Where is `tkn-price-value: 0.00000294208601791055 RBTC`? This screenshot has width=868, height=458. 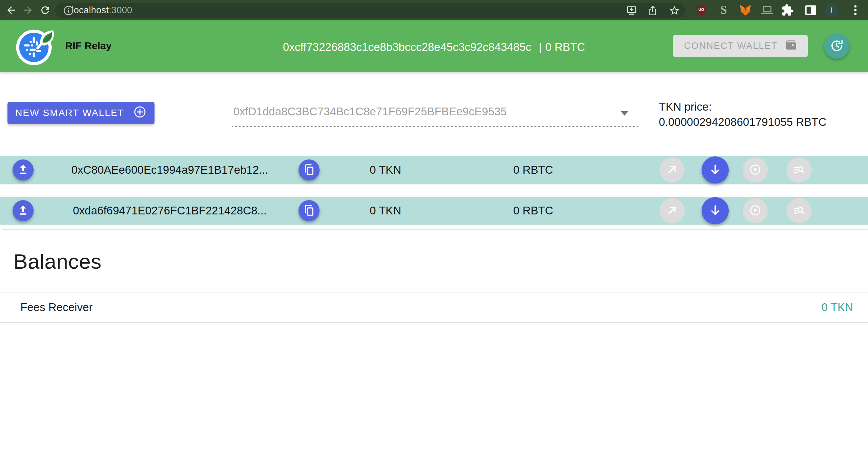 tkn-price-value: 0.00000294208601791055 RBTC is located at coordinates (743, 122).